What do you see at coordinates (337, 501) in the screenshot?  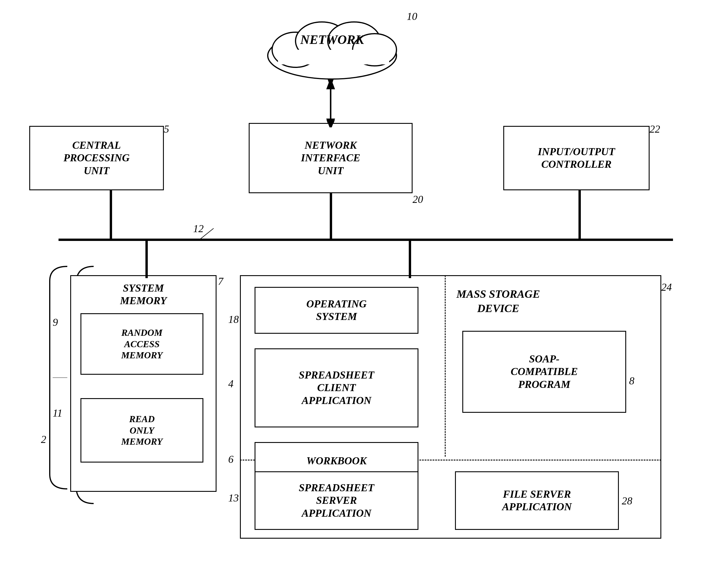 I see `spreadsheet-server-label: SPREADSHEETSERVERAPPLICATION` at bounding box center [337, 501].